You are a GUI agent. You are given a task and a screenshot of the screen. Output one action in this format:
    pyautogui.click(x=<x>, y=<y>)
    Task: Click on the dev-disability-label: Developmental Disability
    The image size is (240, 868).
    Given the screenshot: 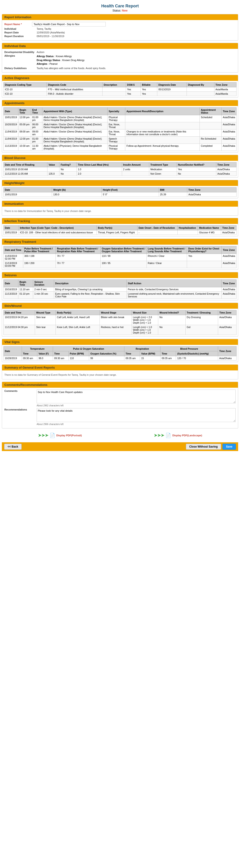 What is the action you would take?
    pyautogui.click(x=21, y=52)
    